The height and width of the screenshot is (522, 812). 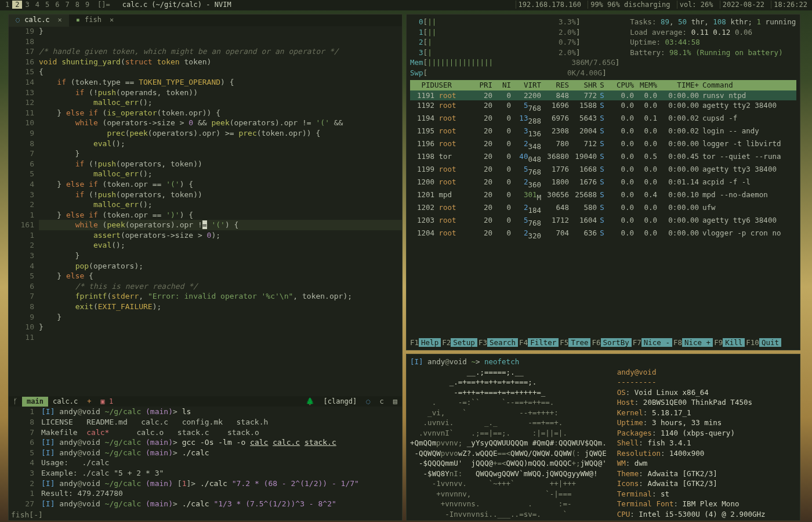 What do you see at coordinates (24, 211) in the screenshot?
I see `line-gutter: 1918171615141312111098765432116112345678…` at bounding box center [24, 211].